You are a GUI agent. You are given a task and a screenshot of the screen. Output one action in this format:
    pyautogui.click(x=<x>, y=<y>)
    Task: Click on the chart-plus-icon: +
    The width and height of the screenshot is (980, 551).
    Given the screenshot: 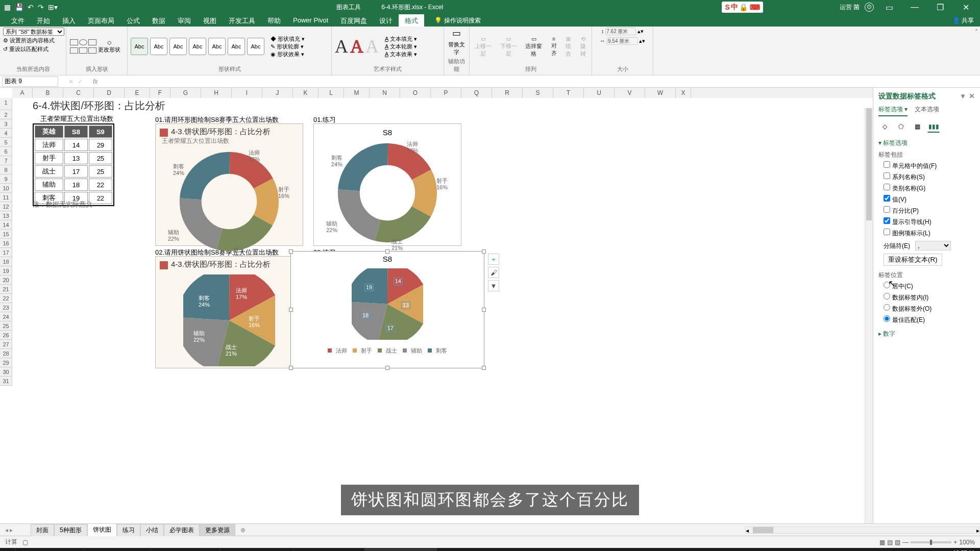 What is the action you would take?
    pyautogui.click(x=494, y=259)
    